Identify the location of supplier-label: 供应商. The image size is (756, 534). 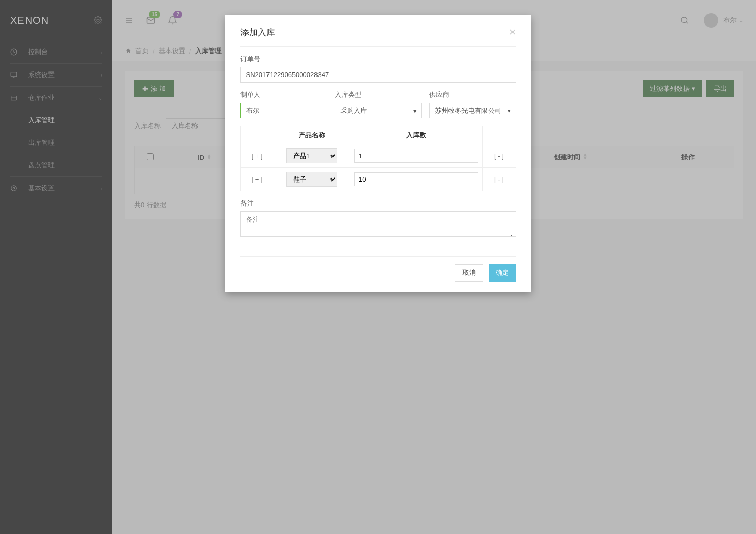
(473, 95).